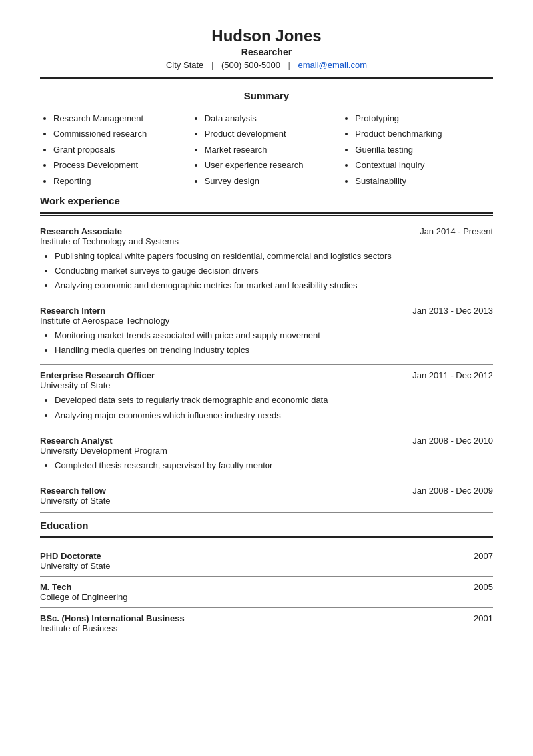  I want to click on job-bullet: Analyzing major economies which influenc…, so click(274, 416).